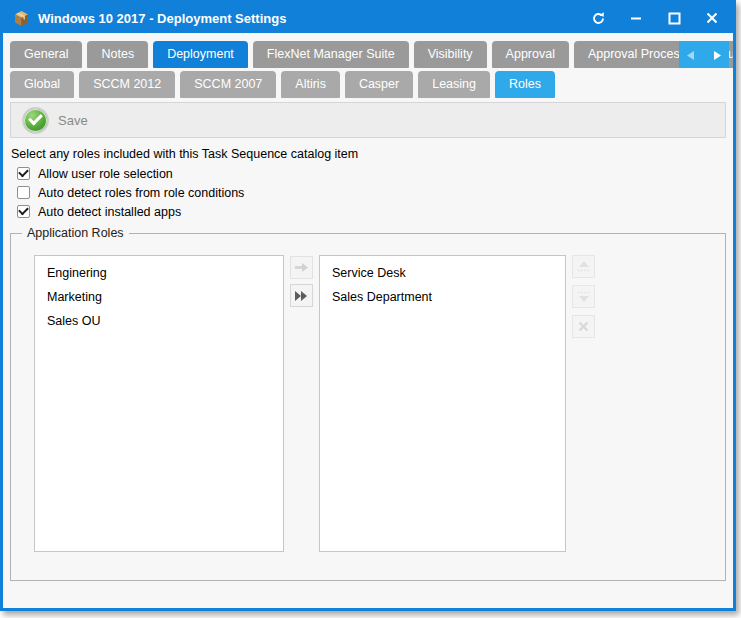 The width and height of the screenshot is (741, 618). Describe the element at coordinates (24, 174) in the screenshot. I see `checkbox-allow-user-role-selection` at that location.